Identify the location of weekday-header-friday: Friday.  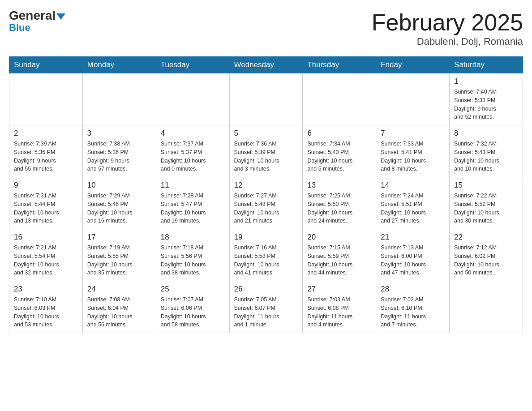
(413, 65).